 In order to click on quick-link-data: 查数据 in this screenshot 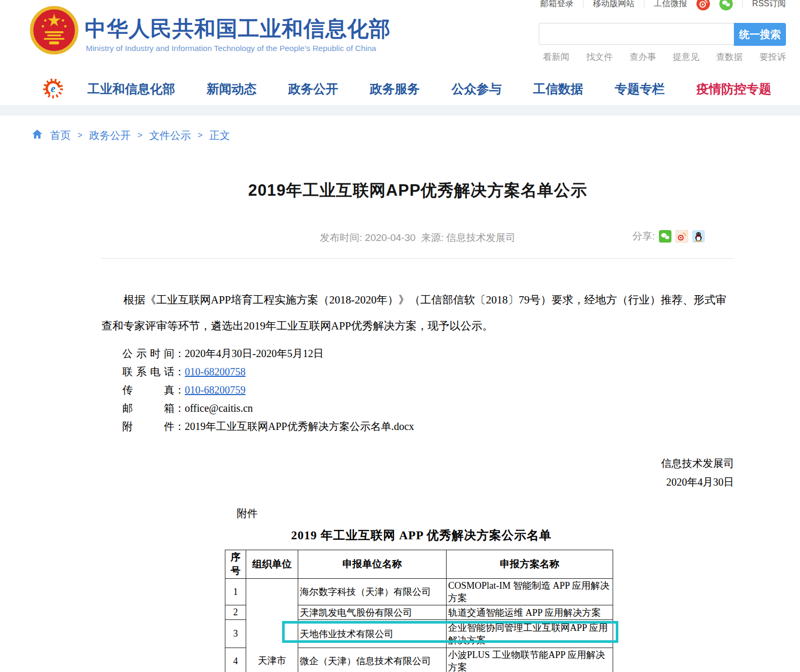, I will do `click(730, 57)`.